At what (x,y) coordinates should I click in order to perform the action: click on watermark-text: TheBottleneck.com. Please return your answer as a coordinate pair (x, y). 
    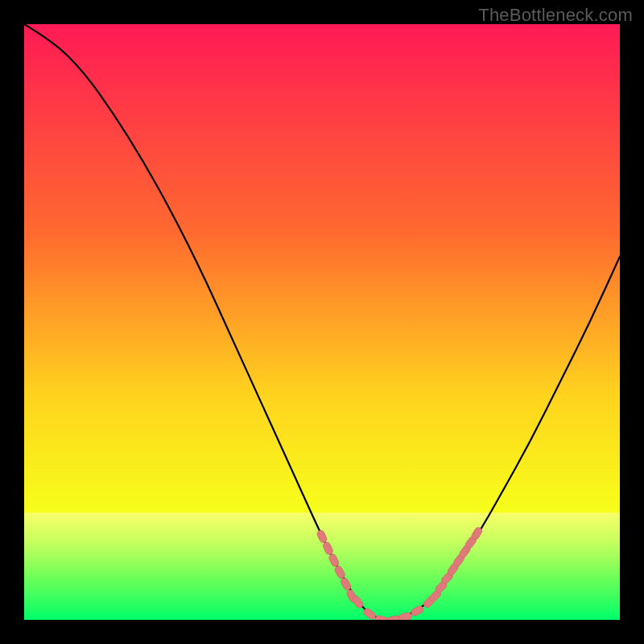
    Looking at the image, I should click on (555, 15).